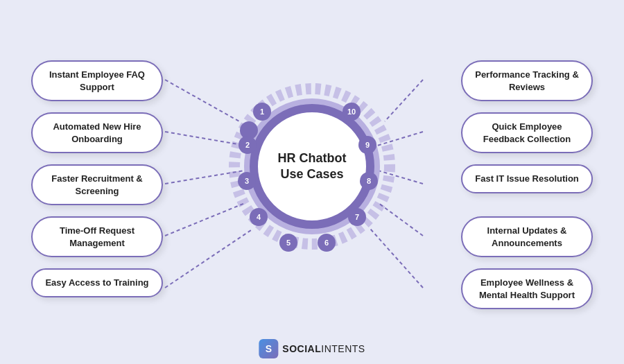  What do you see at coordinates (527, 80) in the screenshot?
I see `use-case-performance: Performance Tracking & Reviews` at bounding box center [527, 80].